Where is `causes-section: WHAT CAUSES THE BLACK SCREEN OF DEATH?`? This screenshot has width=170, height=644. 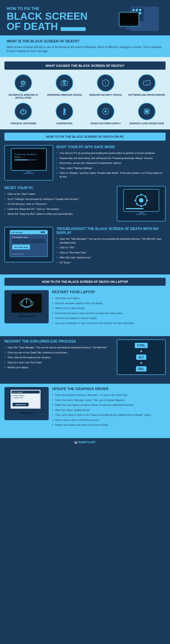
causes-section: WHAT CAUSES THE BLACK SCREEN OF DEATH? is located at coordinates (85, 93).